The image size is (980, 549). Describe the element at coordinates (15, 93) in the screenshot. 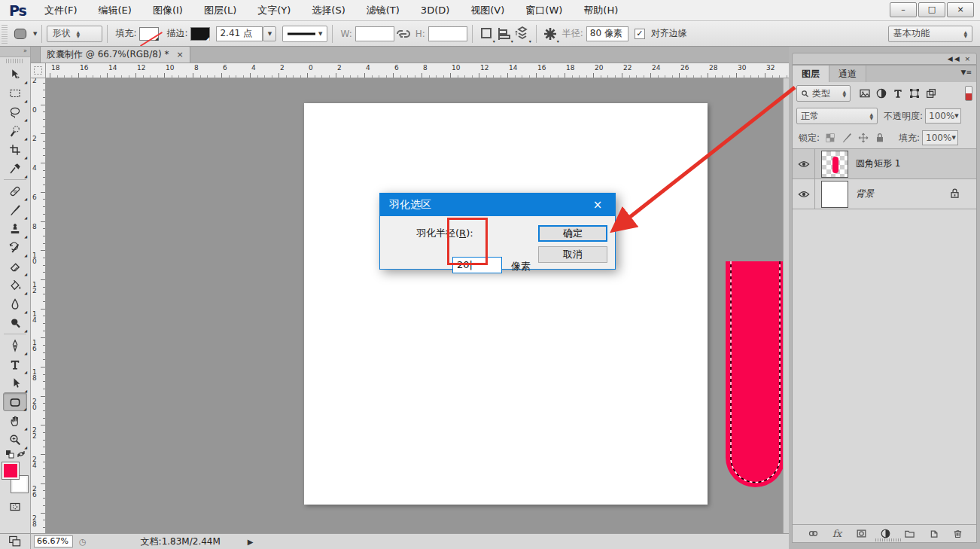

I see `marquee-tool: ◢` at that location.